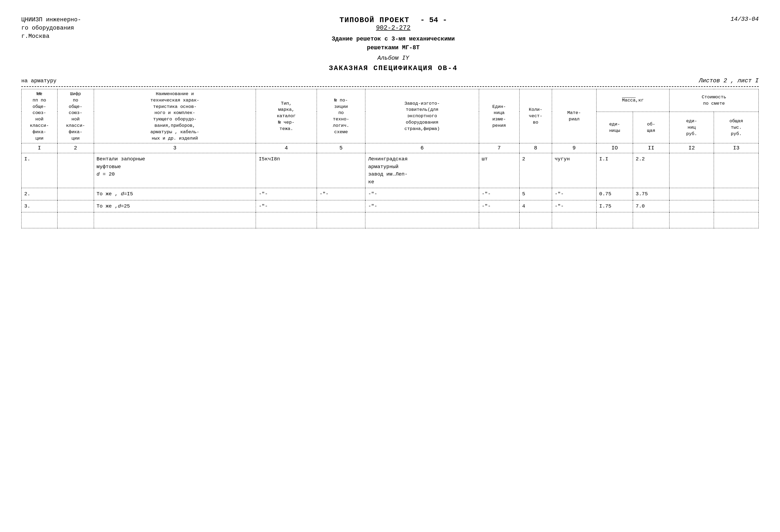 The image size is (780, 532). I want to click on row2-pos: -"-, so click(341, 194).